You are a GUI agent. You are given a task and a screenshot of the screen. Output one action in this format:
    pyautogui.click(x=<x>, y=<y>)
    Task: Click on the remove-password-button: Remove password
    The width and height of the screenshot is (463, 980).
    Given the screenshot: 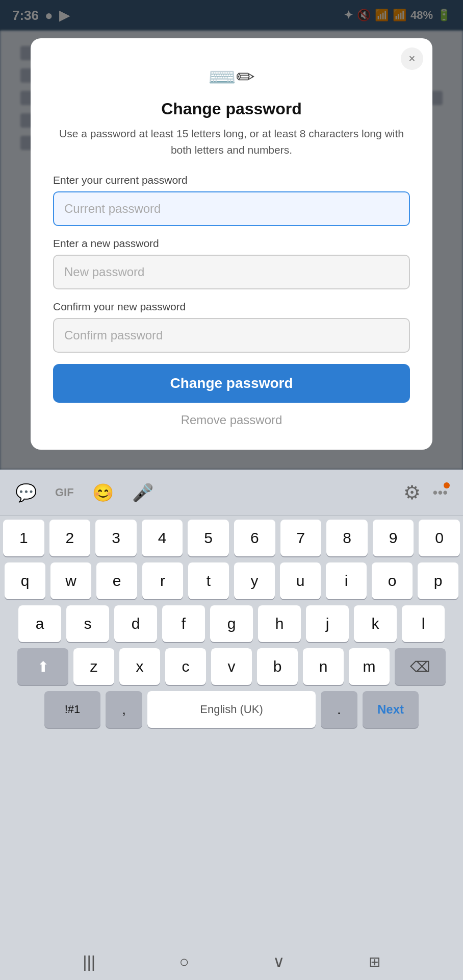 What is the action you would take?
    pyautogui.click(x=232, y=420)
    